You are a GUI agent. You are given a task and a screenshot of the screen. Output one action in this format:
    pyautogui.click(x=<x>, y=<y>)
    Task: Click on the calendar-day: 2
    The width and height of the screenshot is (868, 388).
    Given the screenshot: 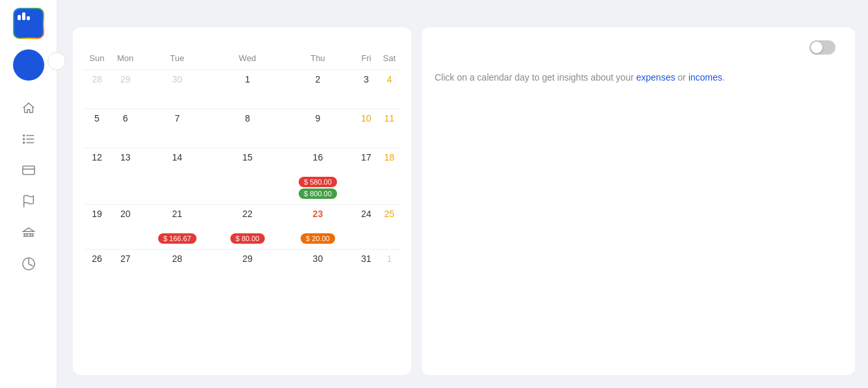 What is the action you would take?
    pyautogui.click(x=318, y=90)
    